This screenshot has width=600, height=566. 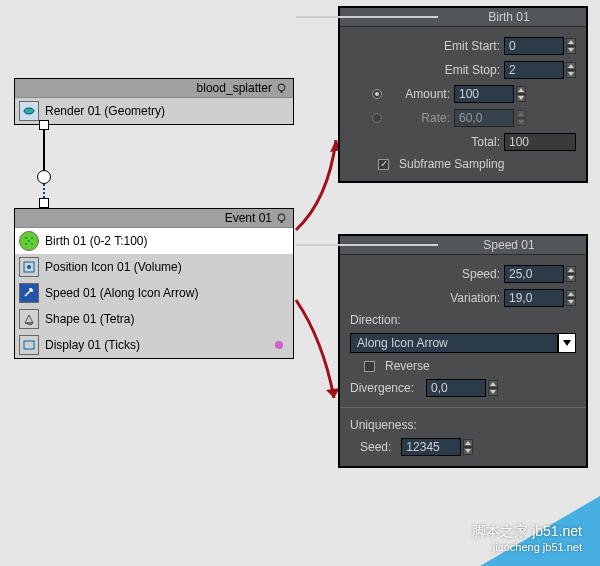 What do you see at coordinates (534, 70) in the screenshot?
I see `emit-stop-input` at bounding box center [534, 70].